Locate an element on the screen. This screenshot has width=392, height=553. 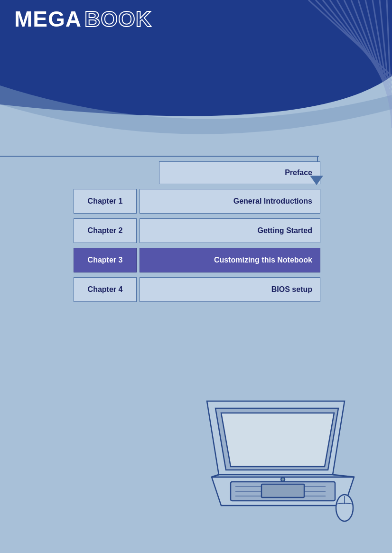
svg-text: MEGA is located at coordinates (48, 19).